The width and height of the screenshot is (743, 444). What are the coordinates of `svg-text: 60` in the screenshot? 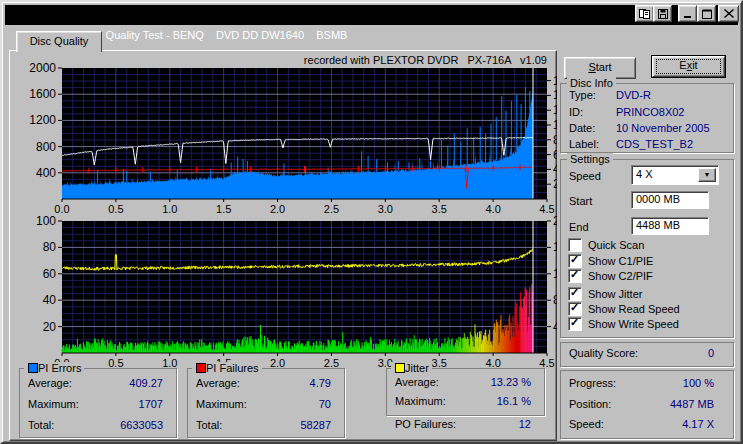 It's located at (50, 274).